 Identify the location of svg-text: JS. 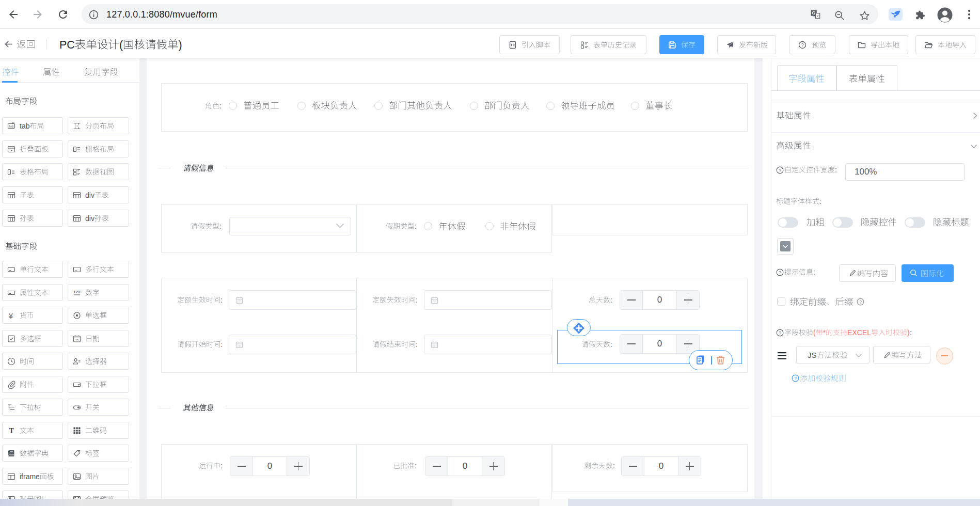
(812, 355).